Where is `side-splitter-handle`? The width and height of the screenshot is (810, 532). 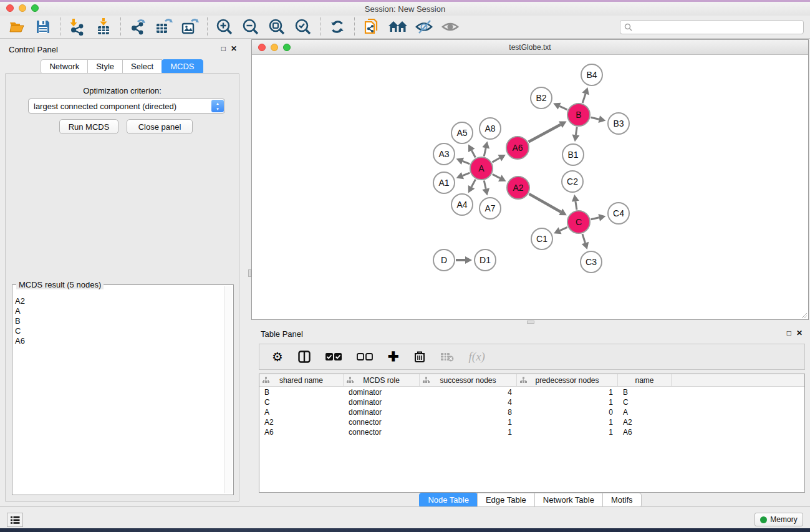 side-splitter-handle is located at coordinates (249, 273).